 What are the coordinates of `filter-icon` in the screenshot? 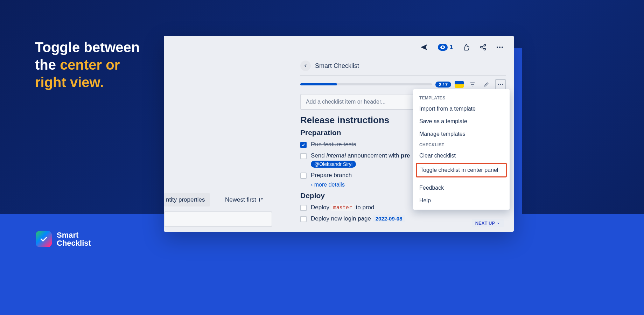 It's located at (472, 84).